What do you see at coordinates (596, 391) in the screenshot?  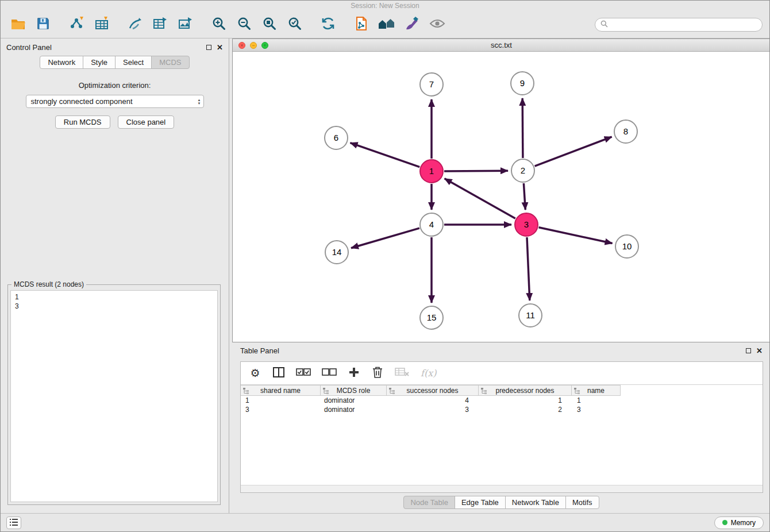 I see `column-header-name: name` at bounding box center [596, 391].